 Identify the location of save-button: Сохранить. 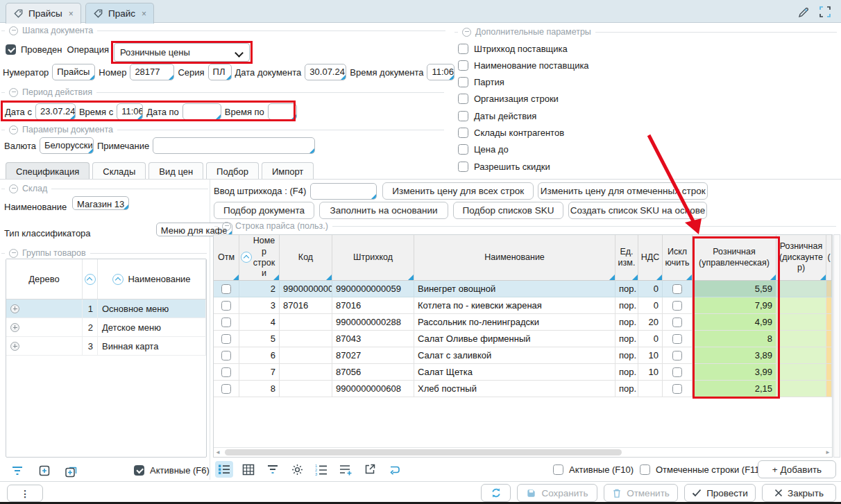
(557, 493).